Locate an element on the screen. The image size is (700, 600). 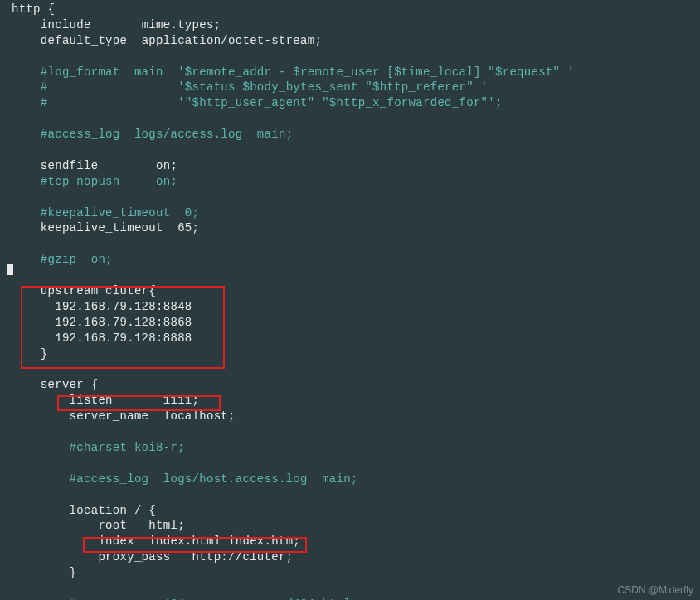
code-line: server_name is located at coordinates (88, 416).